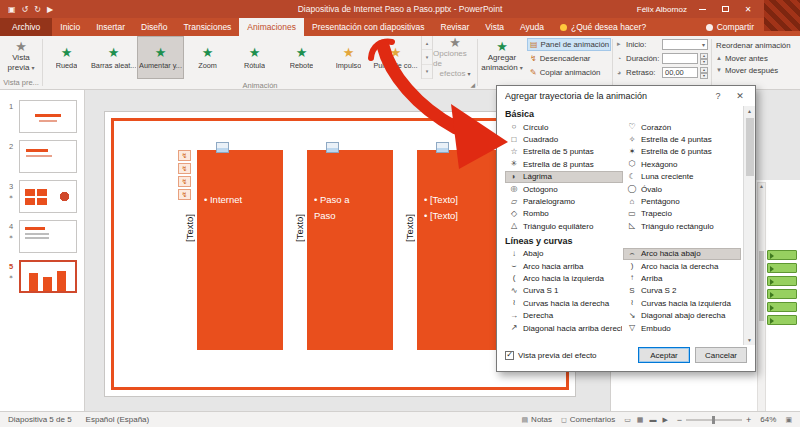  Describe the element at coordinates (42, 236) in the screenshot. I see `slide-thumbnail: 4 ✶` at that location.